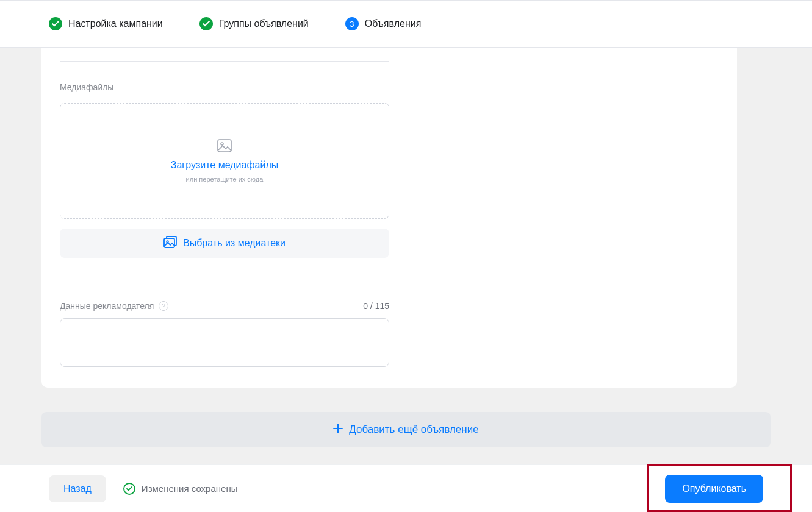 Image resolution: width=812 pixels, height=512 pixels. I want to click on add-ad-button: Добавить ещё объявление, so click(406, 430).